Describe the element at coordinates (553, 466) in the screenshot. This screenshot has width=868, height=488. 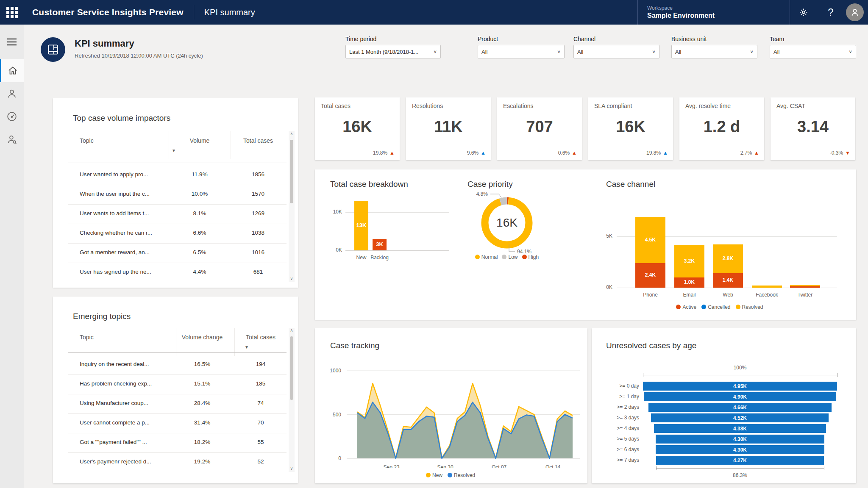
I see `x-axis-tick: Oct 14` at that location.